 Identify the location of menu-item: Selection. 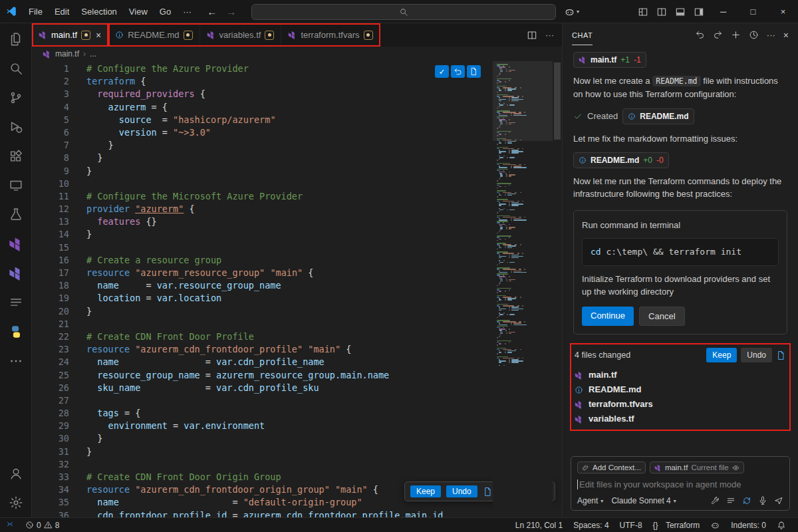
(98, 12).